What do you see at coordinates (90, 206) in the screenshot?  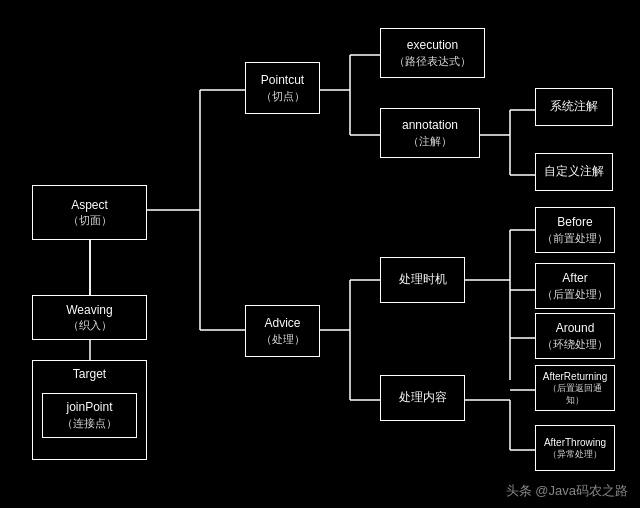 I see `aspect-label: Aspect` at bounding box center [90, 206].